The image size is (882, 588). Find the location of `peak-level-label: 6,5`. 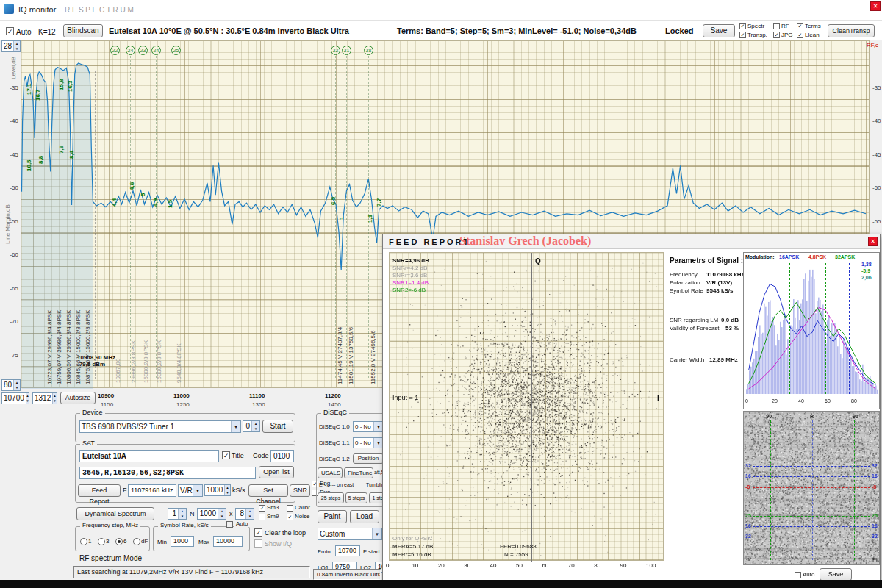

peak-level-label: 6,5 is located at coordinates (334, 201).